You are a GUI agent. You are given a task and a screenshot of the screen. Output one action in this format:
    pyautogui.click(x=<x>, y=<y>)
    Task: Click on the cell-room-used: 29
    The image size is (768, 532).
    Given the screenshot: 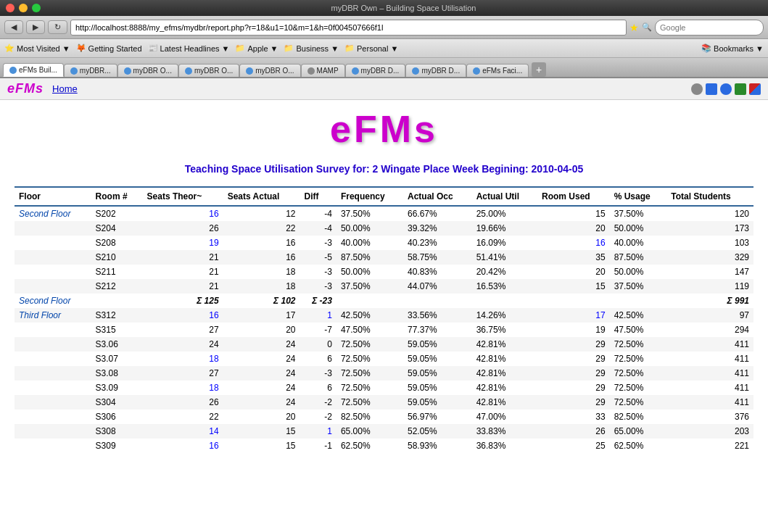 What is the action you would take?
    pyautogui.click(x=574, y=402)
    